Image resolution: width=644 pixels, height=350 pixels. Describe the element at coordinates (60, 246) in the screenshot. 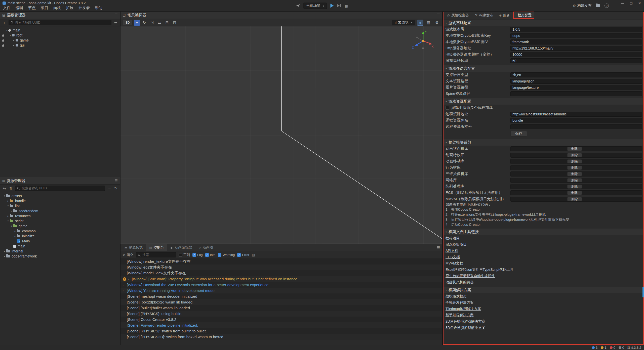

I see `asset-row: TS main` at that location.